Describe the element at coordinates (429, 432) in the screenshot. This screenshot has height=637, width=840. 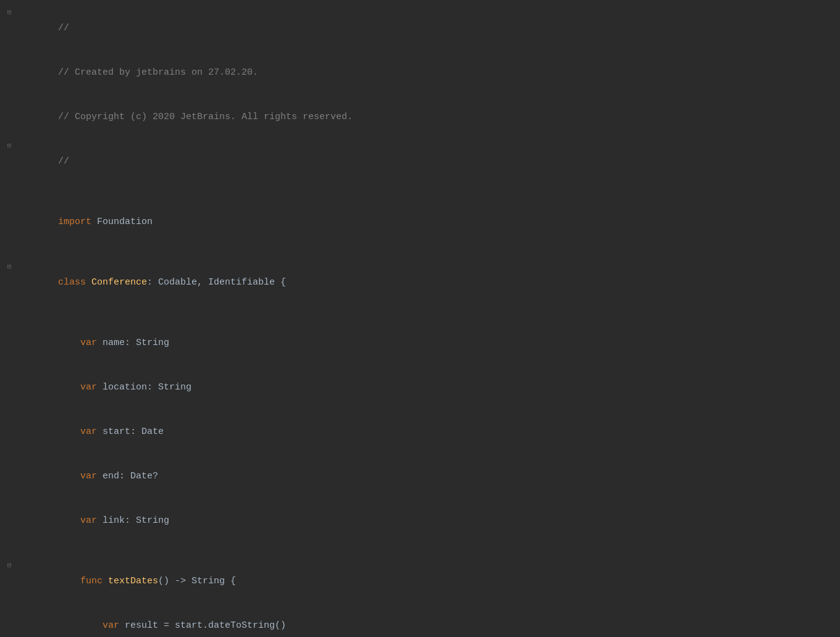
I see `line-content-12: var start: Date` at that location.